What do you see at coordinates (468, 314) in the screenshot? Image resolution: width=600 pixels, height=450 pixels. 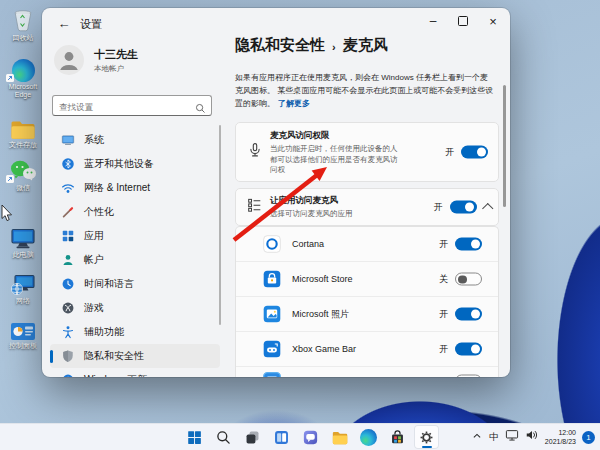 I see `photos-toggle` at bounding box center [468, 314].